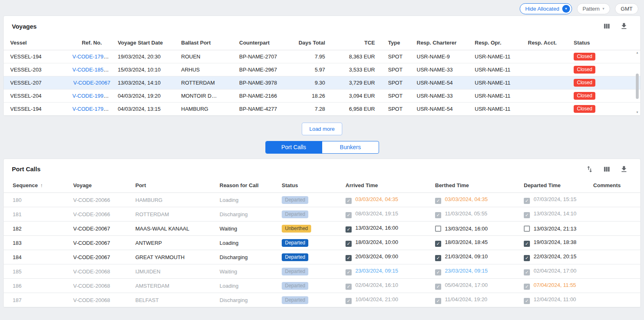 This screenshot has height=320, width=644. What do you see at coordinates (322, 129) in the screenshot?
I see `load-more-button: Load more` at bounding box center [322, 129].